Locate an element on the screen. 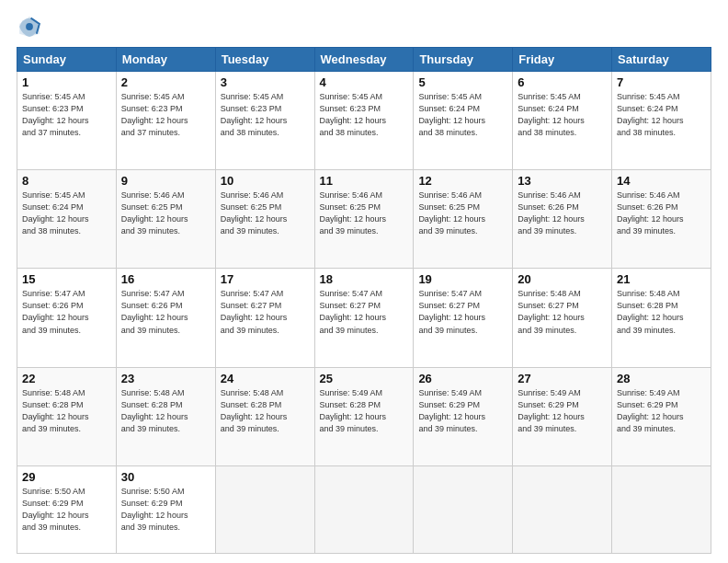 This screenshot has width=728, height=563. calendar-day-cell: 27Sunrise: 5:49 AMSunset: 6:29 PMDayligh… is located at coordinates (563, 416).